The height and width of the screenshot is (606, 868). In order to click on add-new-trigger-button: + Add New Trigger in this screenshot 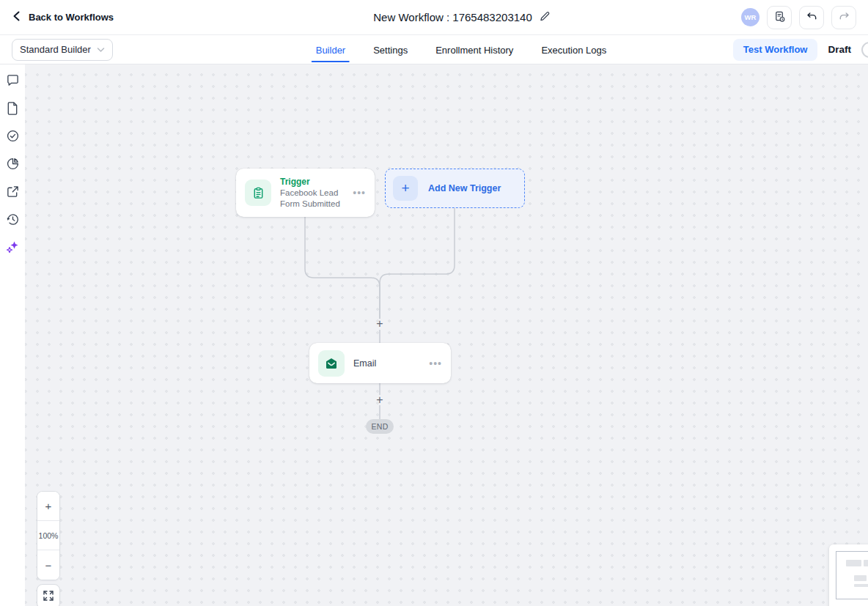, I will do `click(455, 188)`.